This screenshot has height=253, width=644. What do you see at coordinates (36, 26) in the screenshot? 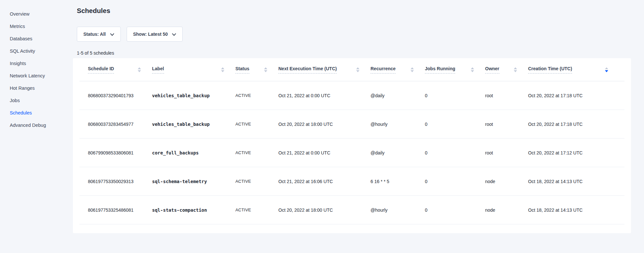
I see `sidebar-item-metrics: Metrics` at bounding box center [36, 26].